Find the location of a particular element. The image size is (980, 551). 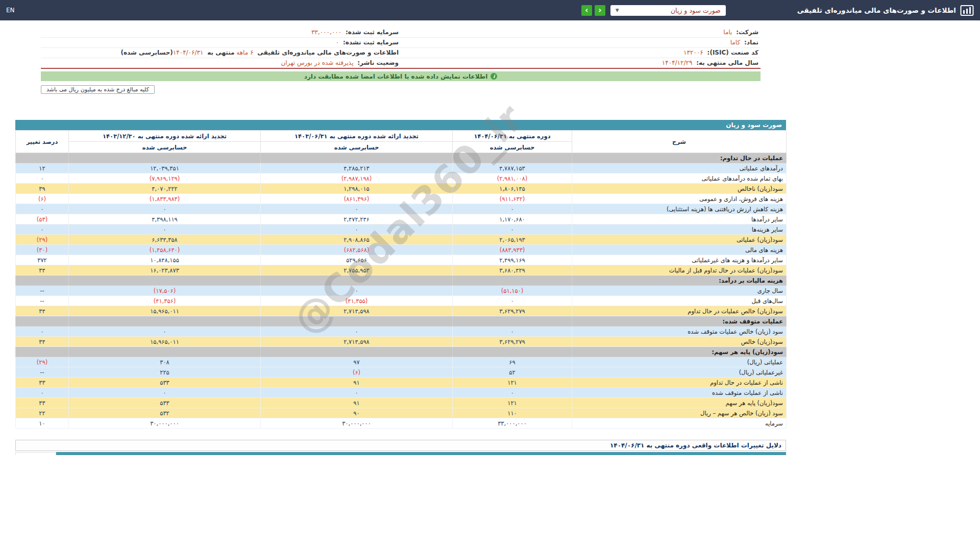

row-value: ۱۰,۸۴۸,۱۵۵ is located at coordinates (165, 260).